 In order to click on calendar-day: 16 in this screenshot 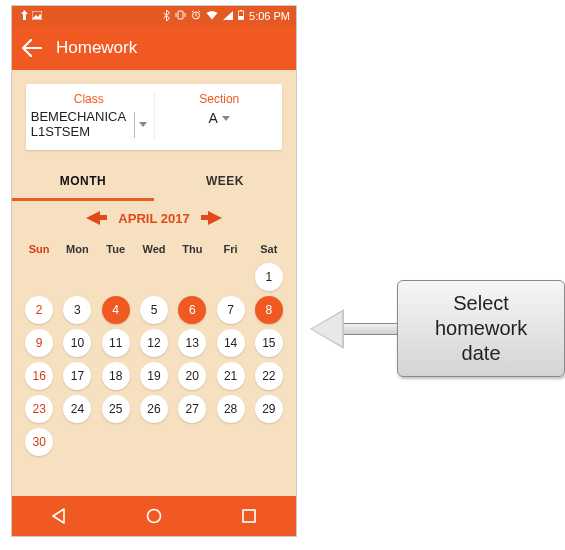, I will do `click(39, 376)`.